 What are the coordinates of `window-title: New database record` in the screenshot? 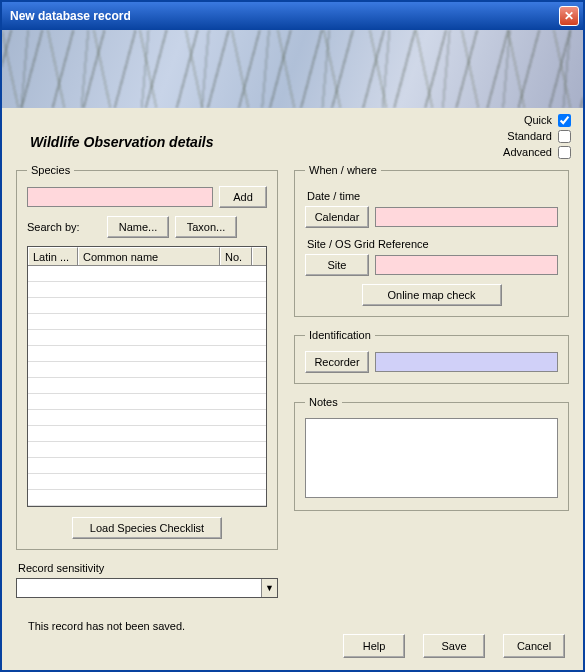 It's located at (284, 16).